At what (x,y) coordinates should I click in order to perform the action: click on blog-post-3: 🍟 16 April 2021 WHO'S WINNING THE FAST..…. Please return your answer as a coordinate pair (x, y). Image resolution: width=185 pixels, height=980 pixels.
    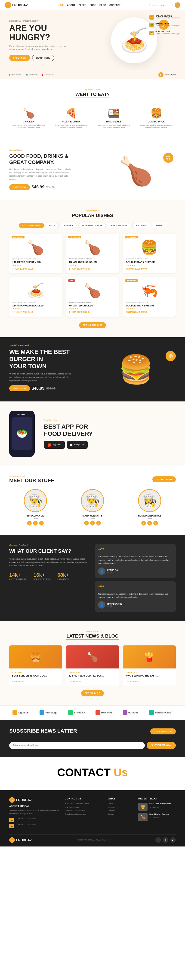
    Looking at the image, I should click on (150, 666).